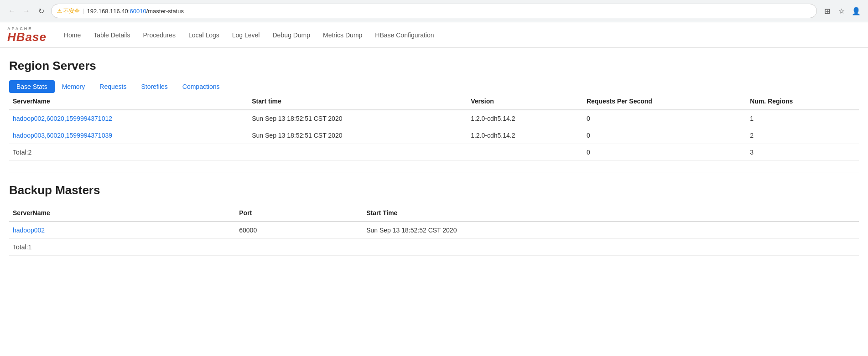 The height and width of the screenshot is (356, 868). I want to click on requests-1: 0, so click(665, 119).